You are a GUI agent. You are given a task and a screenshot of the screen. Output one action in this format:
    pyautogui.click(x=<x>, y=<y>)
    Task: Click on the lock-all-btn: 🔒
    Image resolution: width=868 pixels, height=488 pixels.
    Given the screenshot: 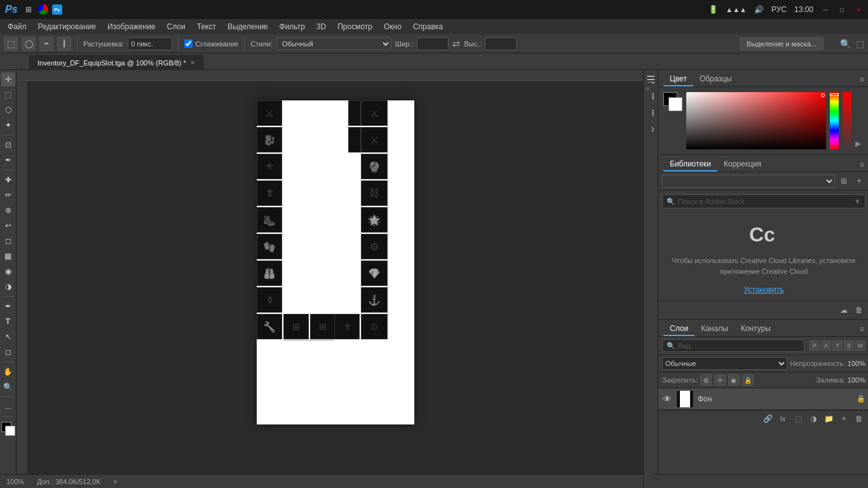 What is the action you would take?
    pyautogui.click(x=748, y=380)
    